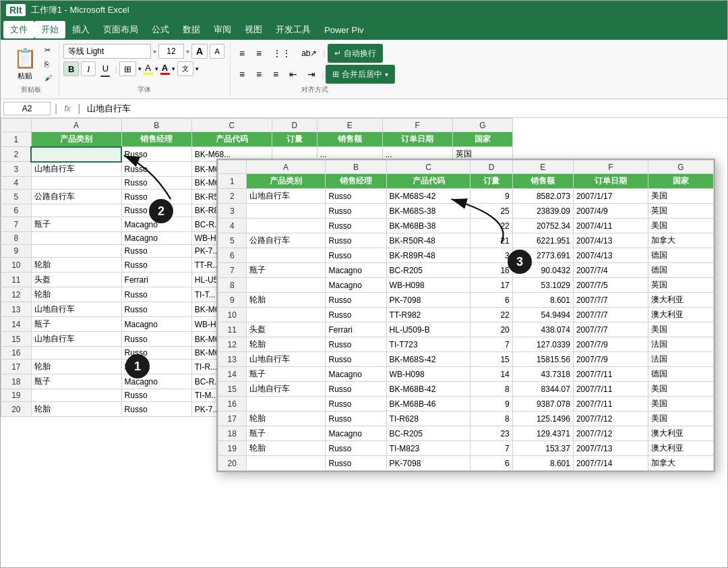 Image resolution: width=728 pixels, height=568 pixels. What do you see at coordinates (429, 463) in the screenshot?
I see `popup-table-cell: PK-7098` at bounding box center [429, 463].